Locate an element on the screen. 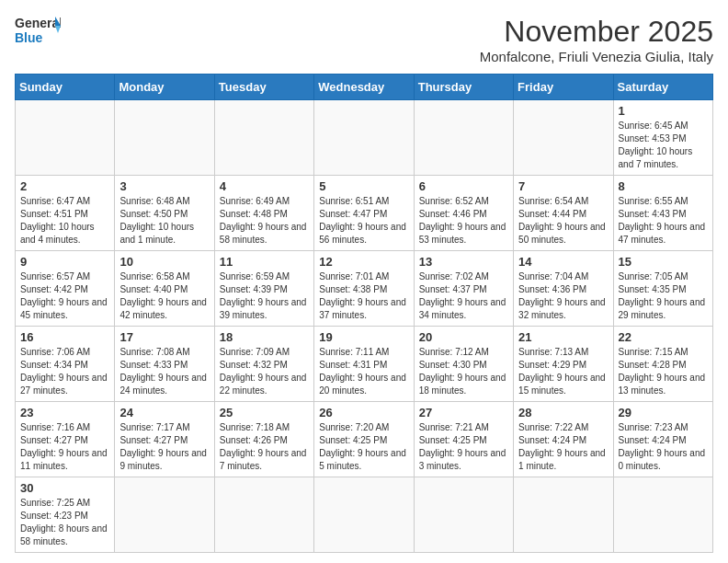 The width and height of the screenshot is (728, 563). title-block: November 2025 Monfalcone, Friuli Venezia… is located at coordinates (597, 40).